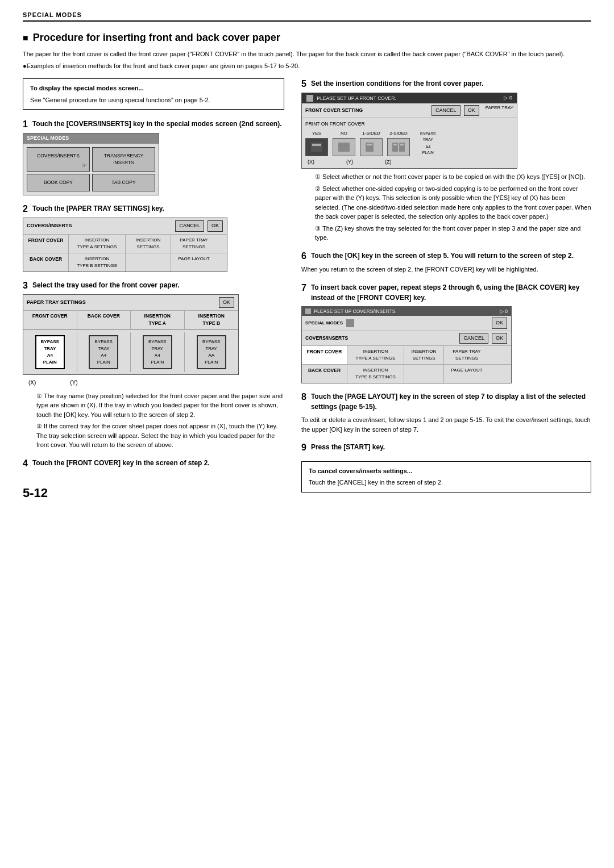 This screenshot has height=868, width=614. What do you see at coordinates (344, 143) in the screenshot?
I see `no-group: NO` at bounding box center [344, 143].